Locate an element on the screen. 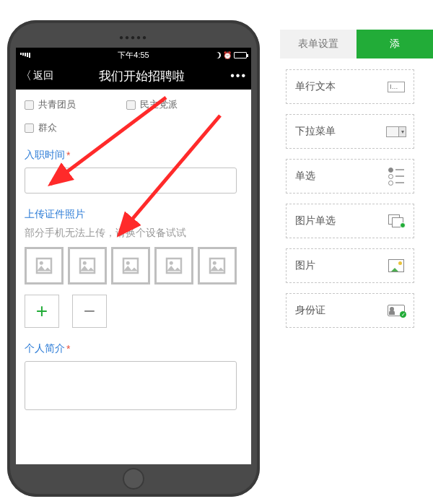 The image size is (433, 504). back-button: 〈 返回 is located at coordinates (37, 77).